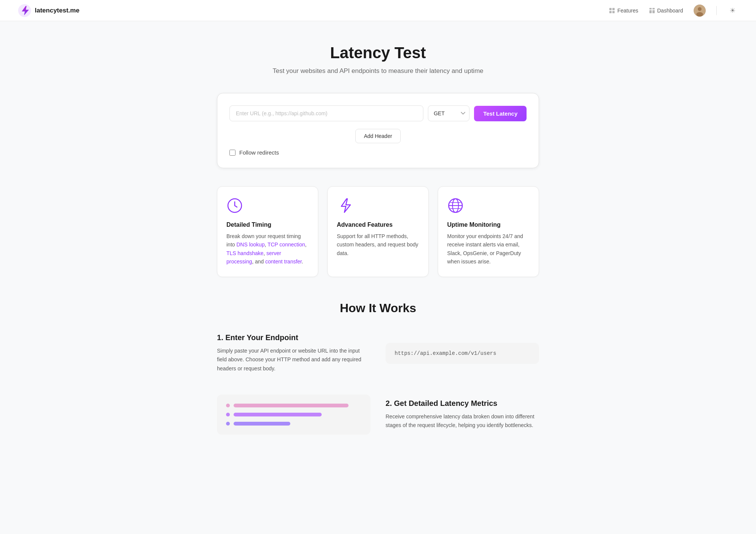  Describe the element at coordinates (378, 232) in the screenshot. I see `feature-card-advanced: Advanced Features Support for all HTTP m…` at that location.